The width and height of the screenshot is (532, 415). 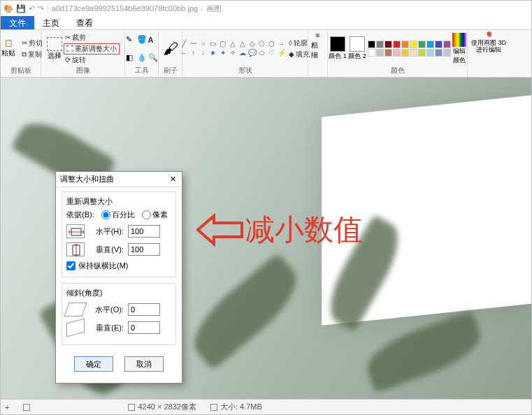 What do you see at coordinates (410, 49) in the screenshot?
I see `color-palette` at bounding box center [410, 49].